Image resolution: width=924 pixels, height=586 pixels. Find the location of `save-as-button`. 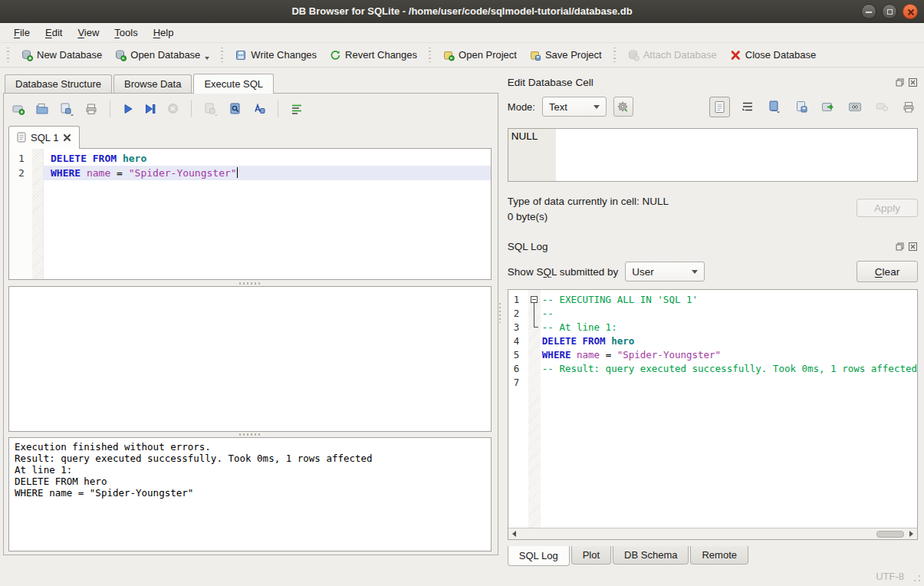

save-as-button is located at coordinates (828, 107).